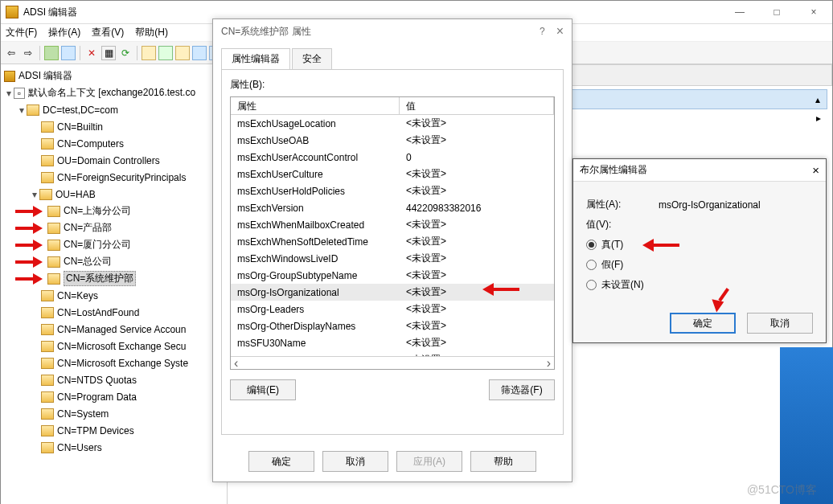 This screenshot has height=504, width=833. I want to click on tree-fsp: CN=ForeignSecurityPrincipals, so click(121, 178).